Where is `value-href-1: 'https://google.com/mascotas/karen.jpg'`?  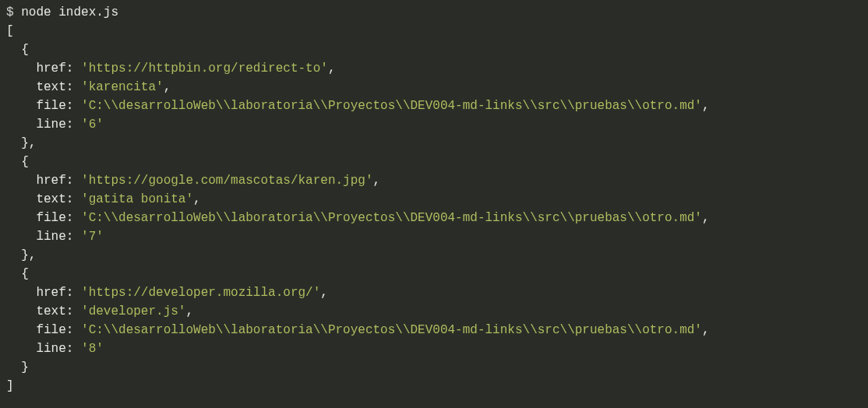
value-href-1: 'https://google.com/mascotas/karen.jpg' is located at coordinates (227, 181).